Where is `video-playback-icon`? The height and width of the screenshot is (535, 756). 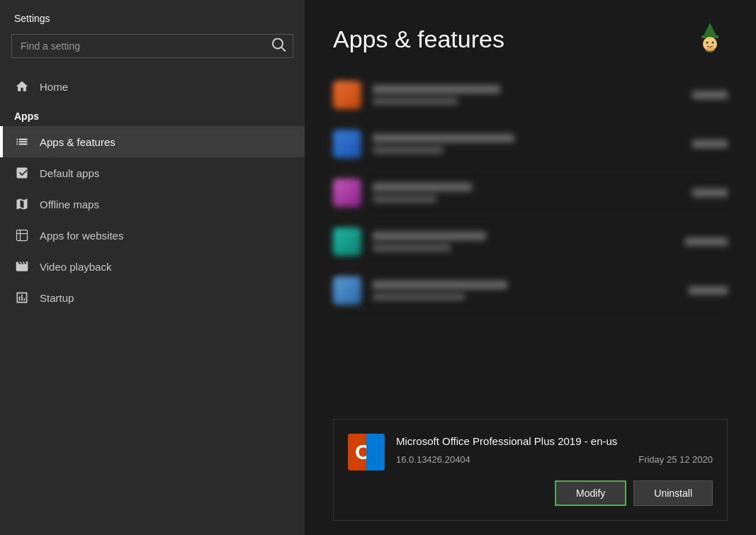 video-playback-icon is located at coordinates (22, 266).